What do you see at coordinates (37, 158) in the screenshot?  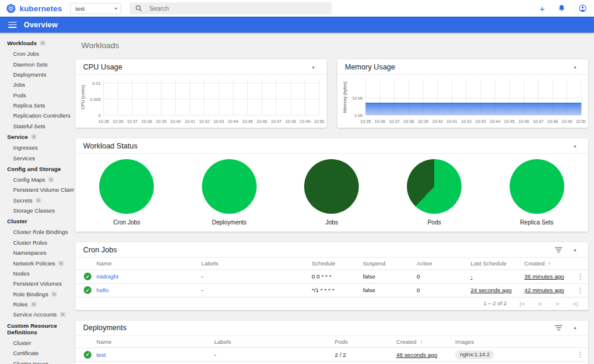 I see `sidebar-item-services: Services` at bounding box center [37, 158].